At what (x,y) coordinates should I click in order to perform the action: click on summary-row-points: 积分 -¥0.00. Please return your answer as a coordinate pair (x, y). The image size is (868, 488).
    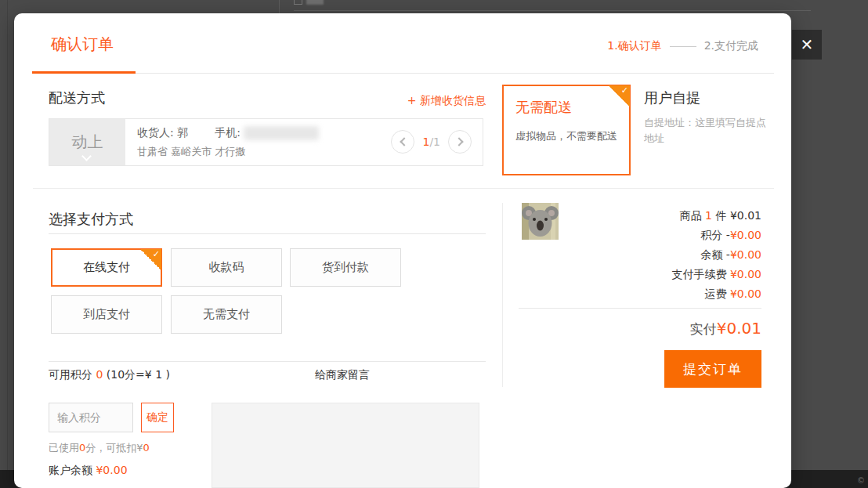
    Looking at the image, I should click on (644, 235).